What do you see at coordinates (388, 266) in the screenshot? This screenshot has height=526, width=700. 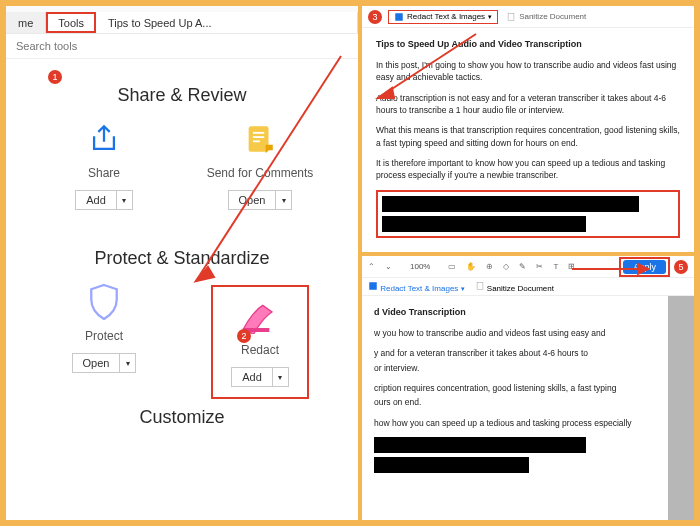 I see `nav-down-icon: ⌄` at bounding box center [388, 266].